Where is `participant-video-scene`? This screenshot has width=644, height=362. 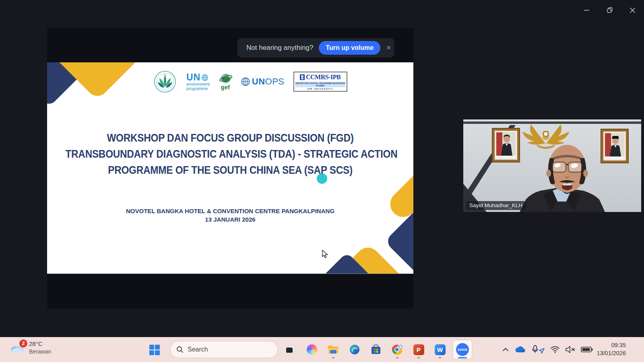
participant-video-scene is located at coordinates (552, 166).